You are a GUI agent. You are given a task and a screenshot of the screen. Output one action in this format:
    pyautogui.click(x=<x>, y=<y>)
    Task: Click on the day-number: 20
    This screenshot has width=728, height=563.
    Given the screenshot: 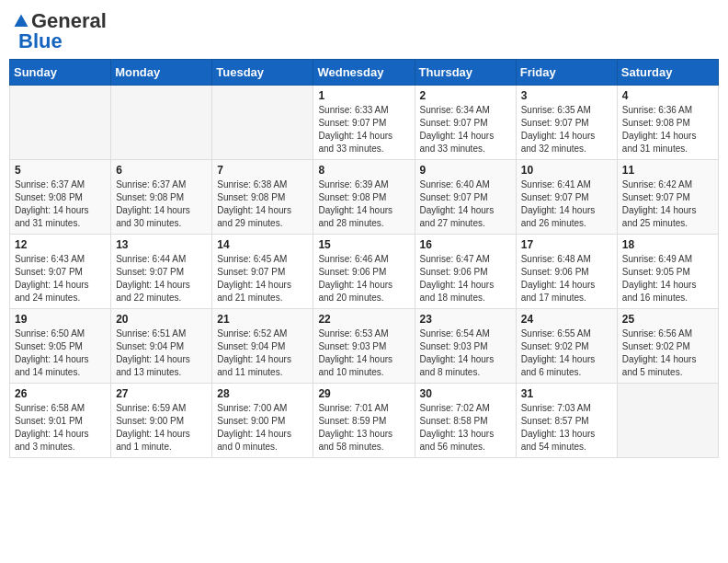 What is the action you would take?
    pyautogui.click(x=162, y=319)
    